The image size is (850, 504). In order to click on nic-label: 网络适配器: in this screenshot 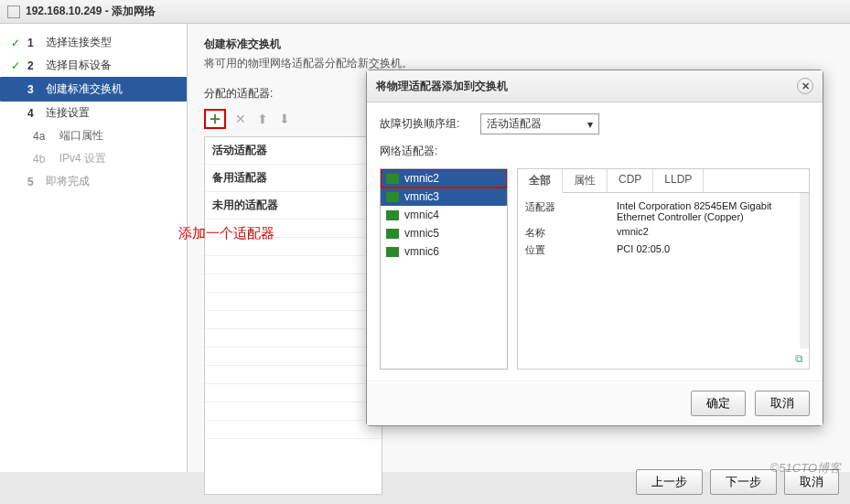, I will do `click(425, 152)`.